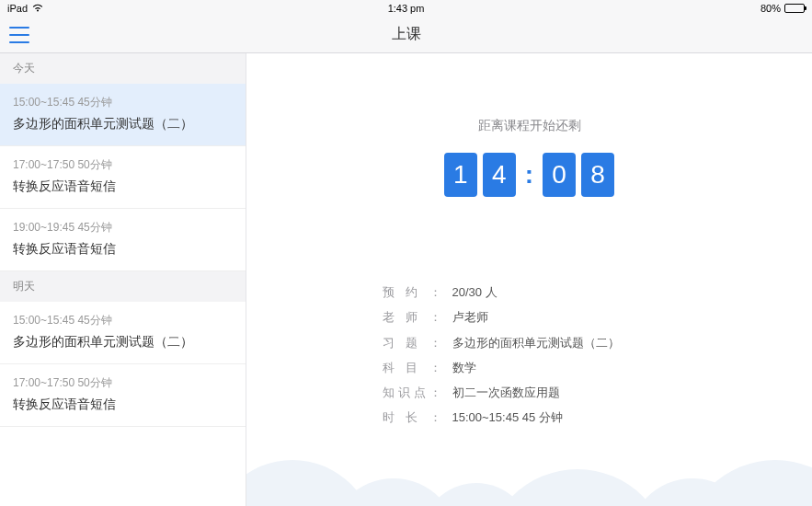 The height and width of the screenshot is (506, 812). I want to click on menu-button, so click(19, 35).